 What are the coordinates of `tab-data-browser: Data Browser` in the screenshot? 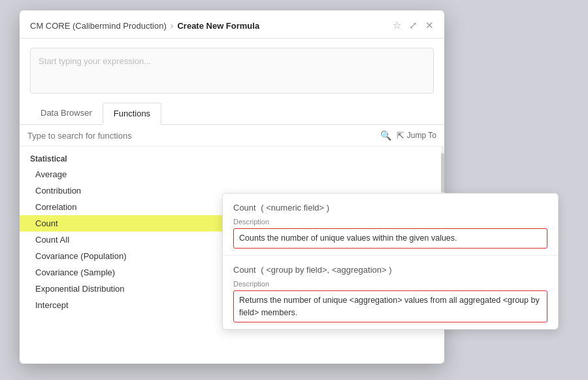 It's located at (67, 114).